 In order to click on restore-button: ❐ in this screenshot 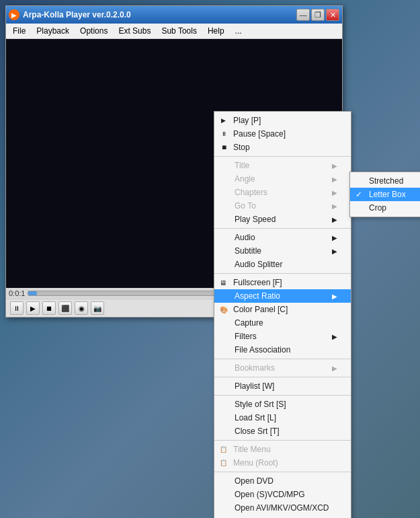, I will do `click(318, 15)`.